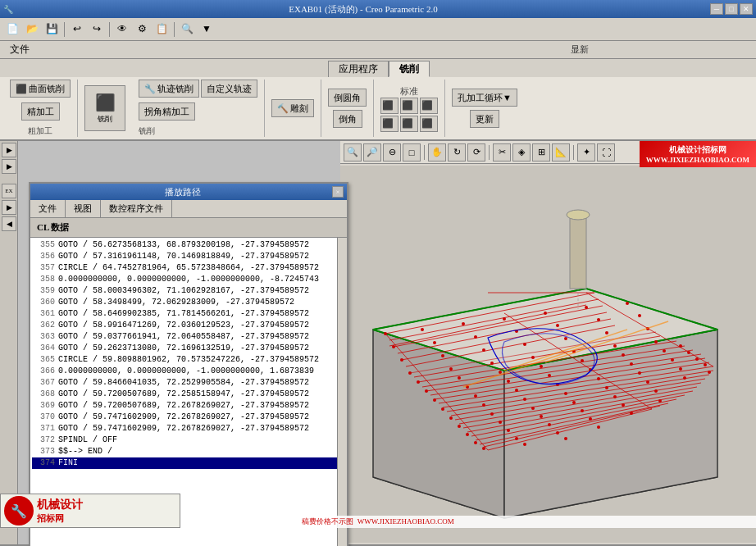 The height and width of the screenshot is (546, 756). Describe the element at coordinates (409, 69) in the screenshot. I see `tab-milling: 铣削` at that location.